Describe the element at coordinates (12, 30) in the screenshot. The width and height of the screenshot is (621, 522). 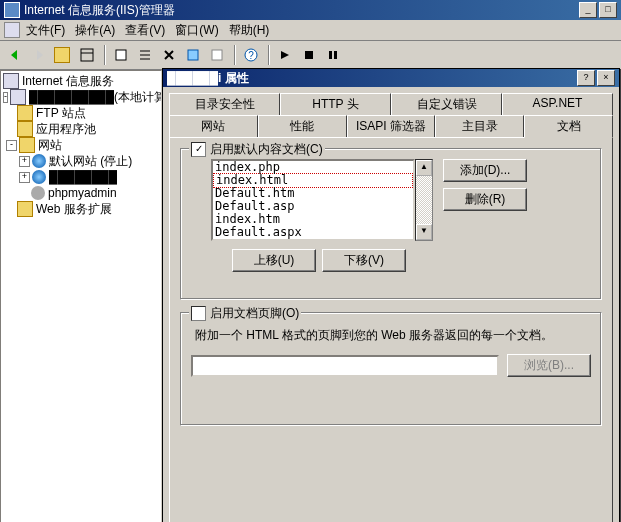
I see `mmc-icon` at that location.